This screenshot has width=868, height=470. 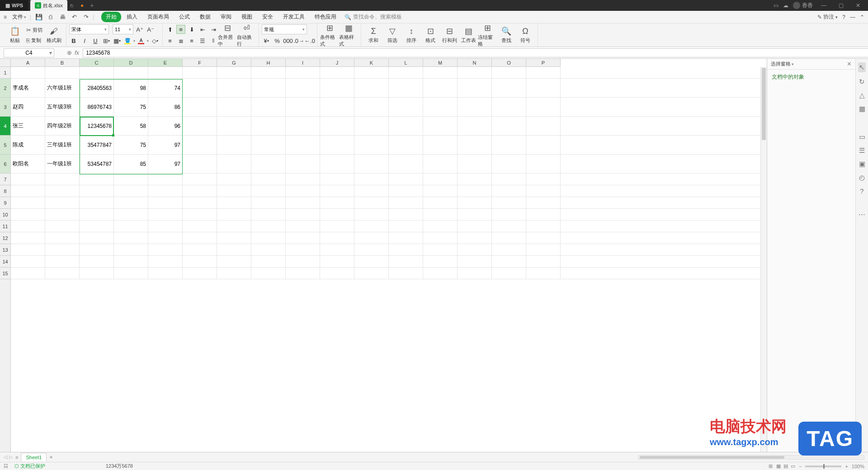 What do you see at coordinates (51, 17) in the screenshot?
I see `print-preview-icon: ⎙` at bounding box center [51, 17].